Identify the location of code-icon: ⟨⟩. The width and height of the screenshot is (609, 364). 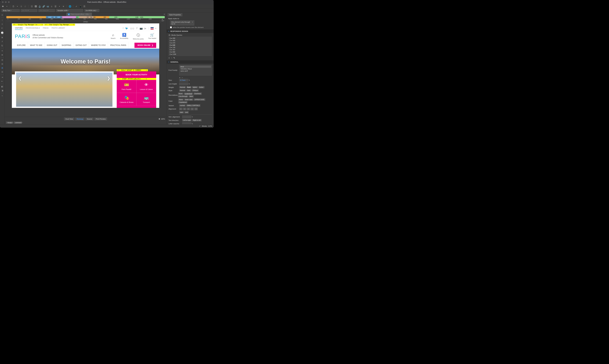
(2, 15).